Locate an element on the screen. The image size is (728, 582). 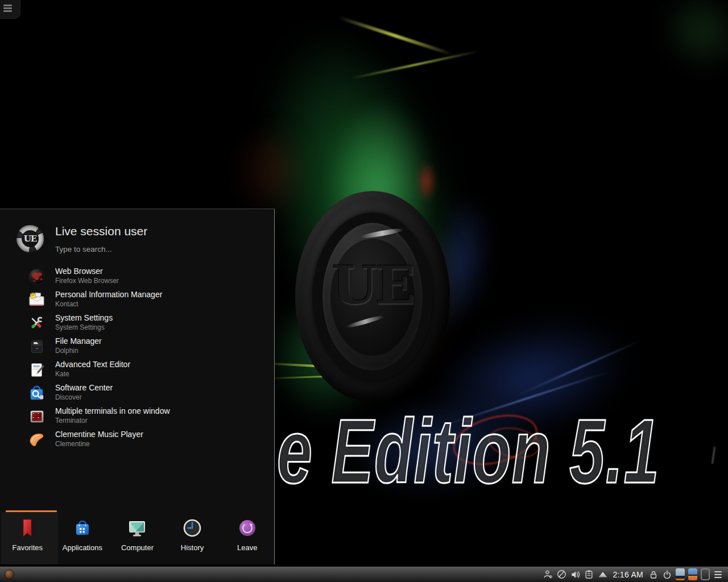
bookmark-icon is located at coordinates (27, 528).